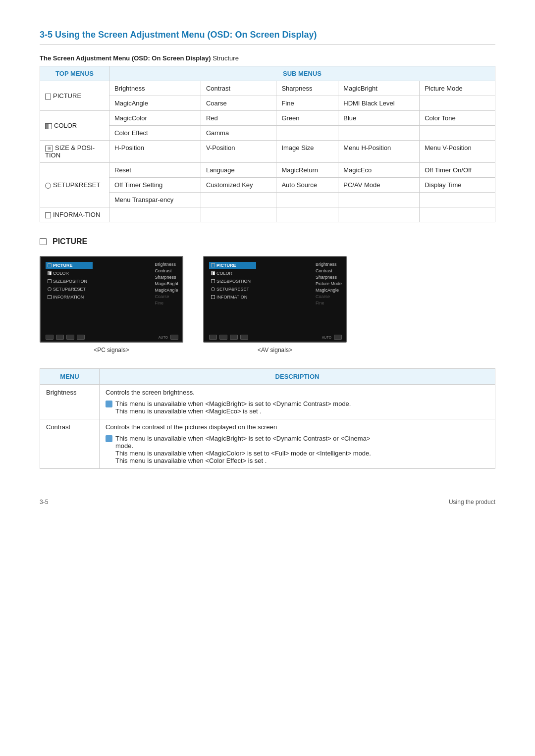 The height and width of the screenshot is (756, 535). What do you see at coordinates (268, 58) in the screenshot?
I see `table-caption: The Screen Adjustment Menu (OSD: On Scre…` at bounding box center [268, 58].